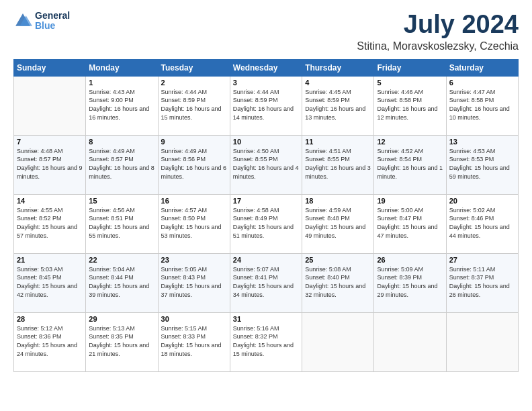 The height and width of the screenshot is (411, 532). What do you see at coordinates (482, 260) in the screenshot?
I see `day-number: 27` at bounding box center [482, 260].